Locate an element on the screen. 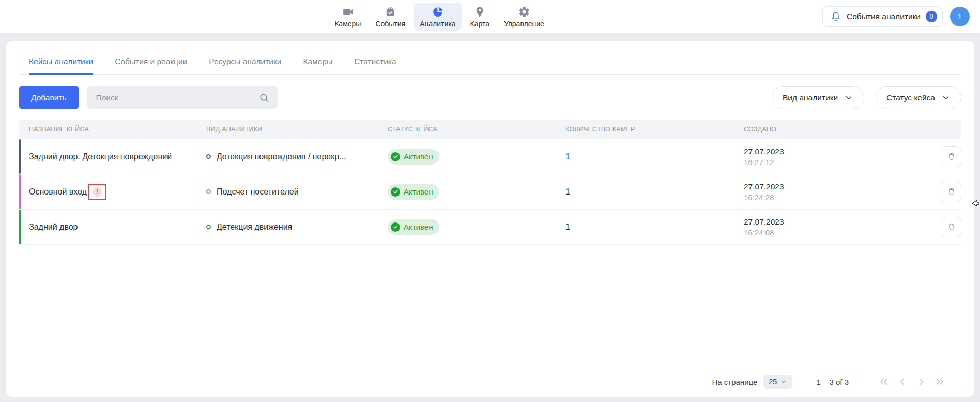 Image resolution: width=980 pixels, height=402 pixels. pagination: На странице 25 1 – 3 of 3 is located at coordinates (828, 382).